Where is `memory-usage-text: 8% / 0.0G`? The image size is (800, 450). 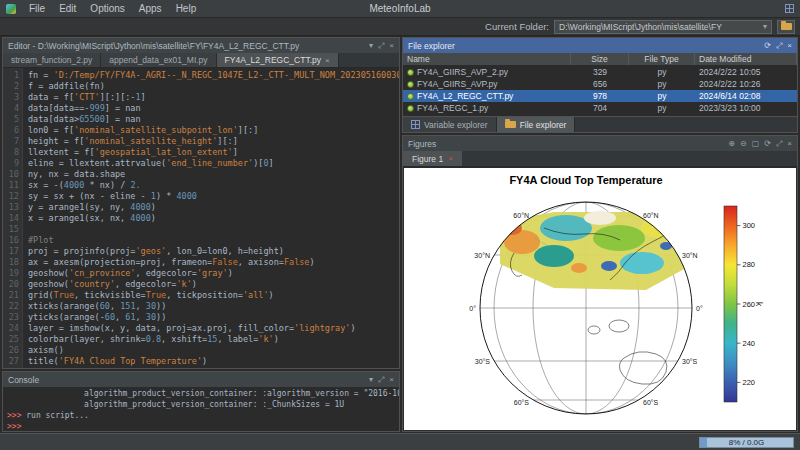 memory-usage-text: 8% / 0.0G is located at coordinates (747, 442).